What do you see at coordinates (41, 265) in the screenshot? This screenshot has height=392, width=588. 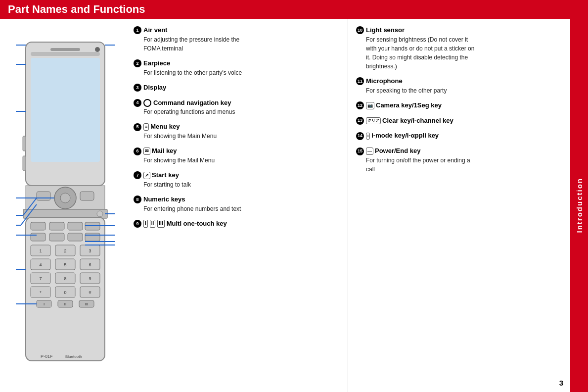 I see `svg-text: 4` at bounding box center [41, 265].